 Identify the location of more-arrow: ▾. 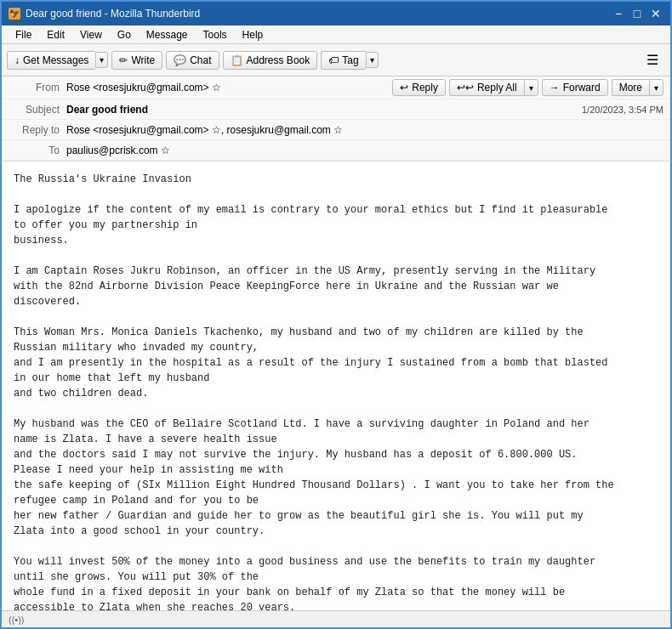
(657, 88).